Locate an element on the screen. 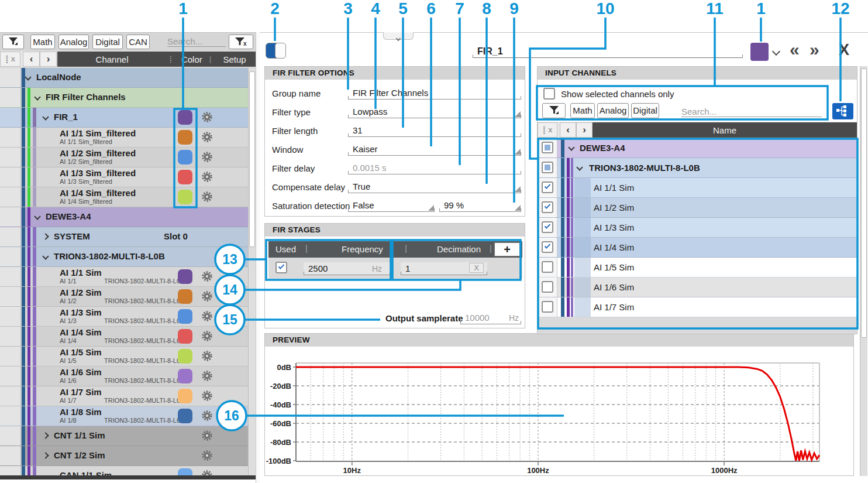  column-header-color: Color is located at coordinates (192, 60).